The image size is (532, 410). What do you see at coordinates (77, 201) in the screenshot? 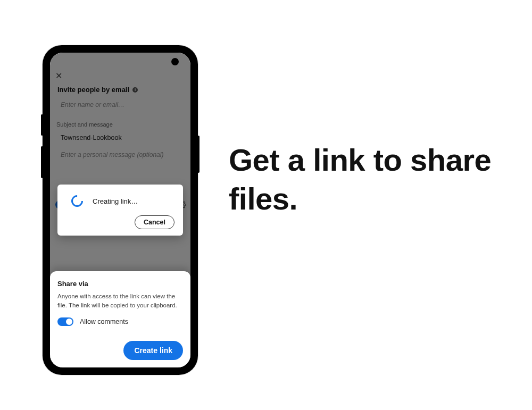
I see `loading-spinner-icon` at bounding box center [77, 201].